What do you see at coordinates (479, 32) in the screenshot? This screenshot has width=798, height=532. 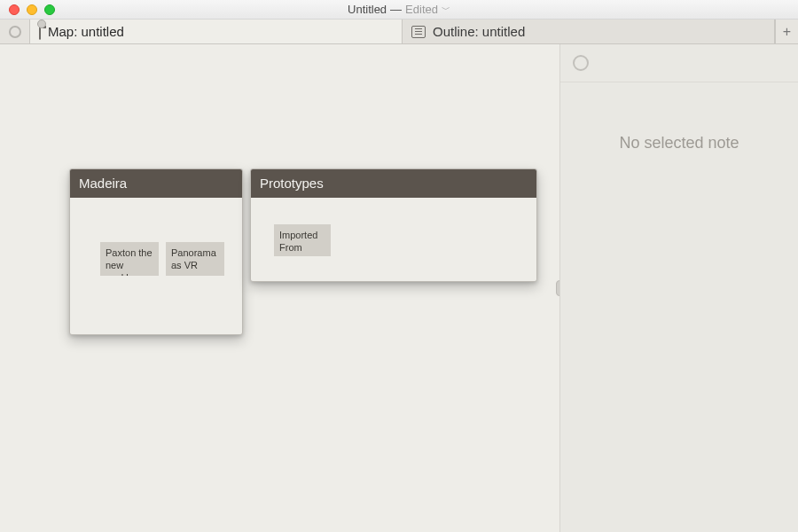 I see `tab-label: Outline: untitled` at bounding box center [479, 32].